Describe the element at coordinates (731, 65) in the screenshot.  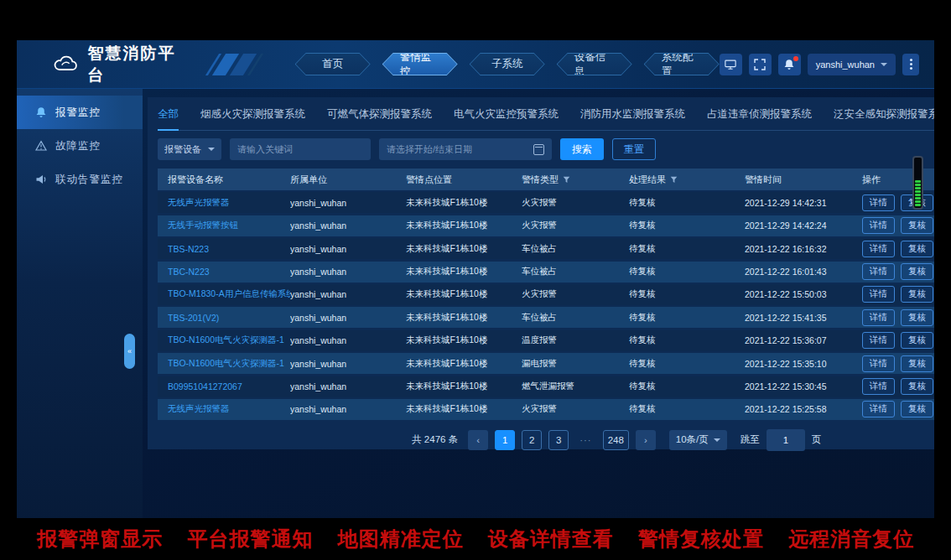
I see `monitor-screen-button` at that location.